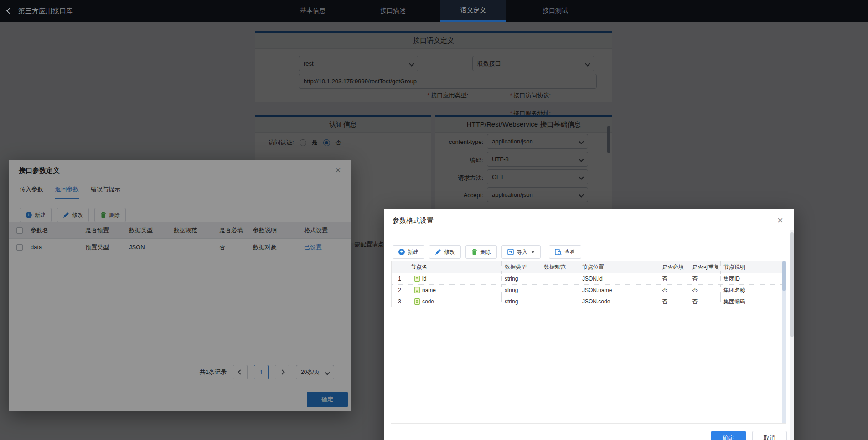  Describe the element at coordinates (511, 252) in the screenshot. I see `import-icon` at that location.